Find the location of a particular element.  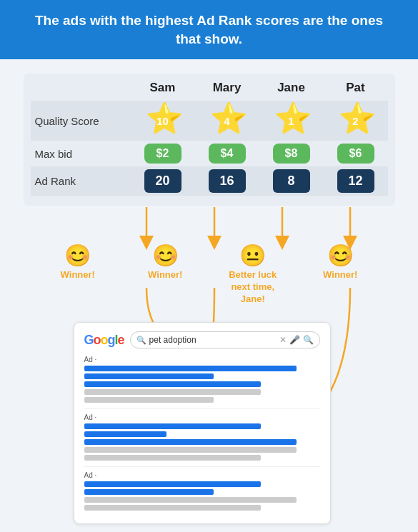

page-header: The ads with the highest Ad Rank scores … is located at coordinates (209, 30).